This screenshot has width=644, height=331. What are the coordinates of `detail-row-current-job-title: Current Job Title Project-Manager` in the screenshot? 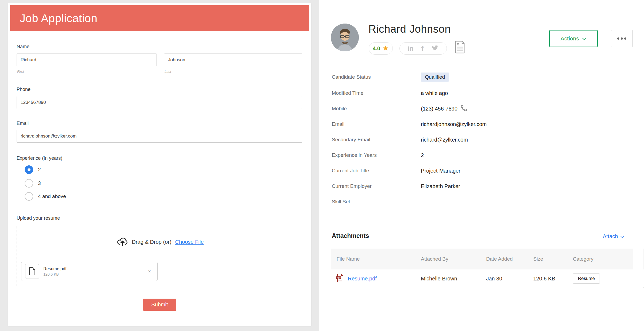 It's located at (396, 171).